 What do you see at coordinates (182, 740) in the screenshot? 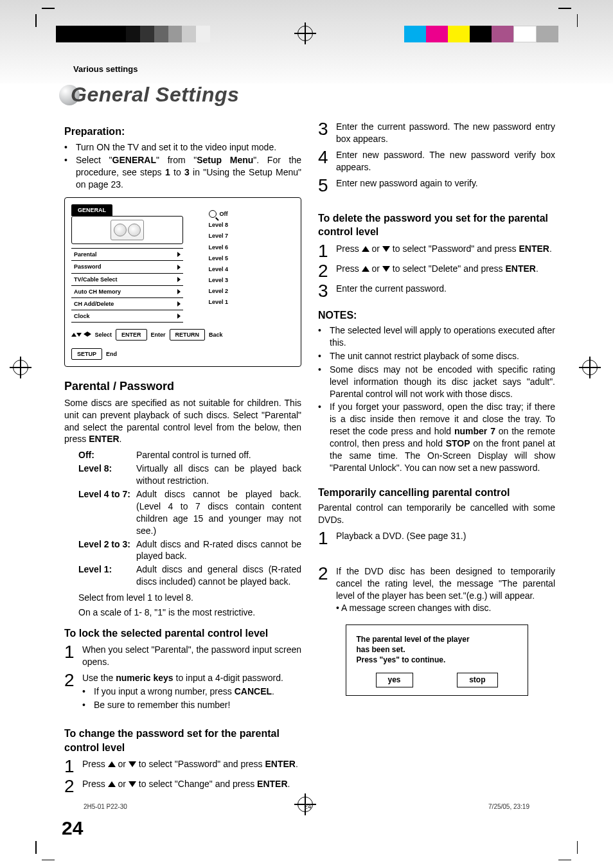
I see `sub-heading: To change the password set for the paren…` at bounding box center [182, 740].